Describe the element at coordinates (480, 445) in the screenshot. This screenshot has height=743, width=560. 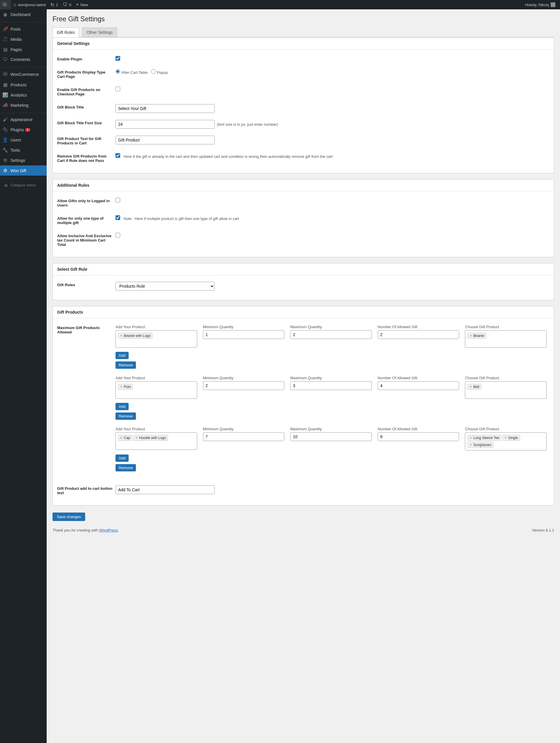
I see `gift-tag: × Sunglasses` at that location.